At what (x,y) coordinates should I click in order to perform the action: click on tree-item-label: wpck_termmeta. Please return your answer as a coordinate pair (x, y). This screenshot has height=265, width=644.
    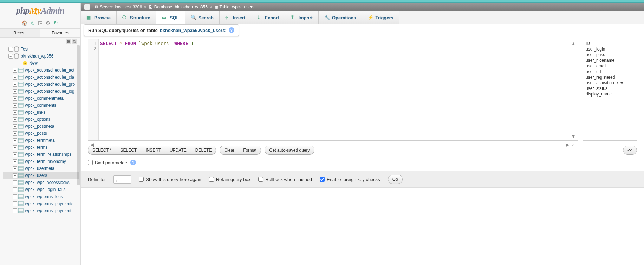
    Looking at the image, I should click on (40, 140).